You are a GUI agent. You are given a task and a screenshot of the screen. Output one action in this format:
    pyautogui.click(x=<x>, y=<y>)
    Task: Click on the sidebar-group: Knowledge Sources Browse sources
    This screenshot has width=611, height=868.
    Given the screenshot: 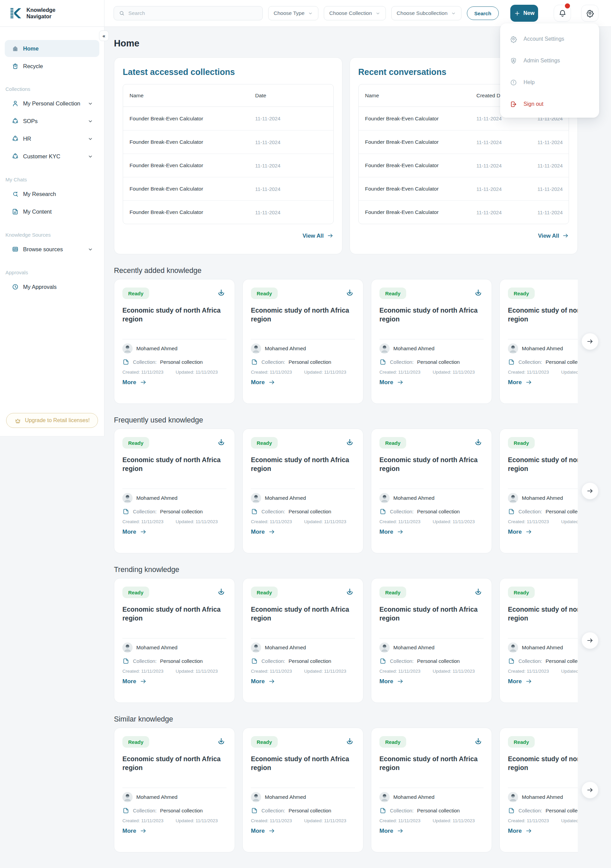 What is the action you would take?
    pyautogui.click(x=52, y=245)
    